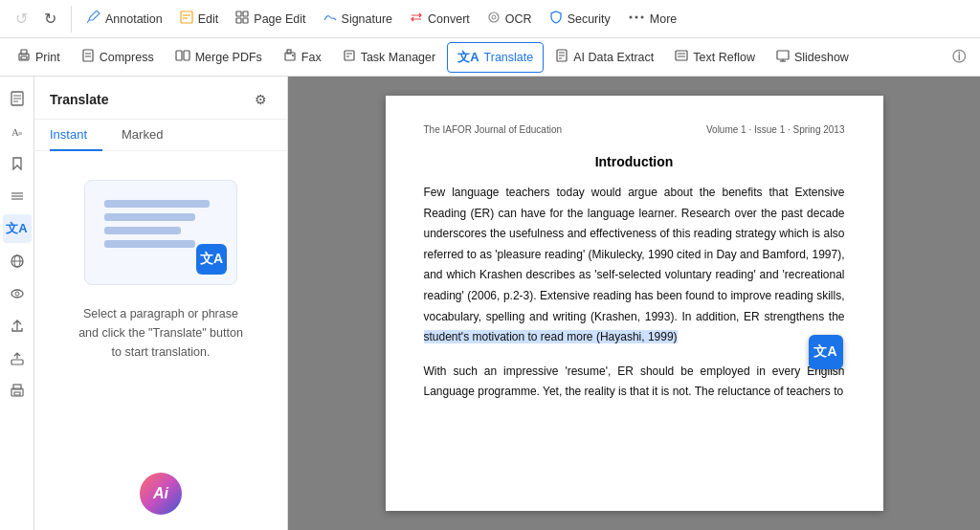  Describe the element at coordinates (161, 494) in the screenshot. I see `ai-button: Ai` at that location.